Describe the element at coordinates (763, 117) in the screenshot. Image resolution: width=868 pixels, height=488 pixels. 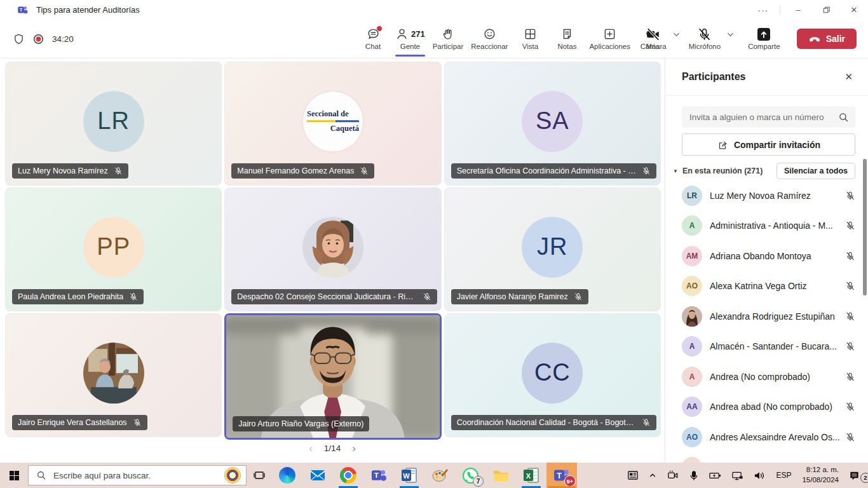
I see `invite-search-input` at that location.